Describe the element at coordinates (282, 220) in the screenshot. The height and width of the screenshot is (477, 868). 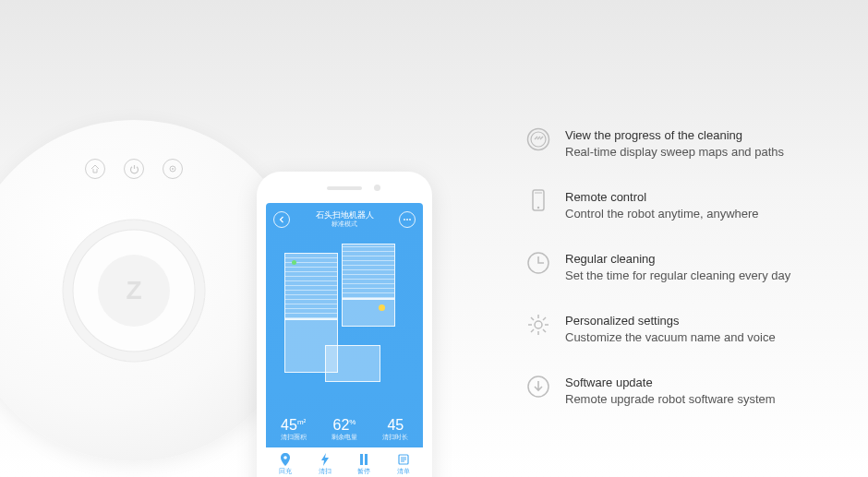
I see `app-back-button` at that location.